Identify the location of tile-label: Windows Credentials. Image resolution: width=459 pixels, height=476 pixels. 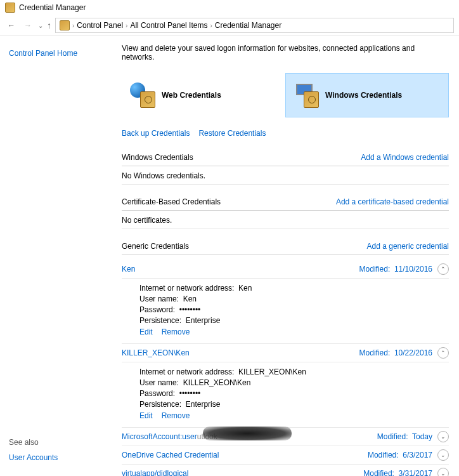
(364, 95).